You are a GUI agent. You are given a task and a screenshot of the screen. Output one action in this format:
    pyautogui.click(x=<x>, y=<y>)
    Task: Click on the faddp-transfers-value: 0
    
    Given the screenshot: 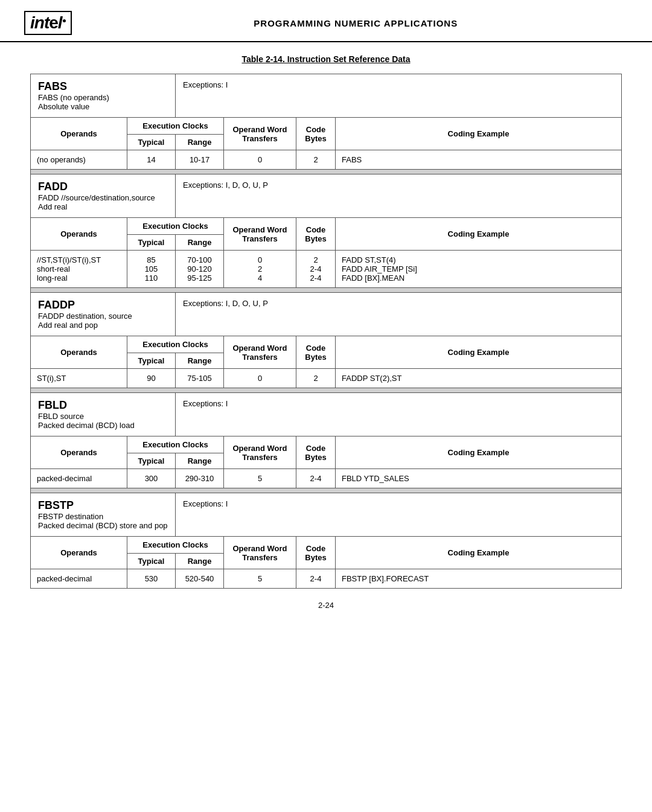 What is the action you would take?
    pyautogui.click(x=260, y=379)
    